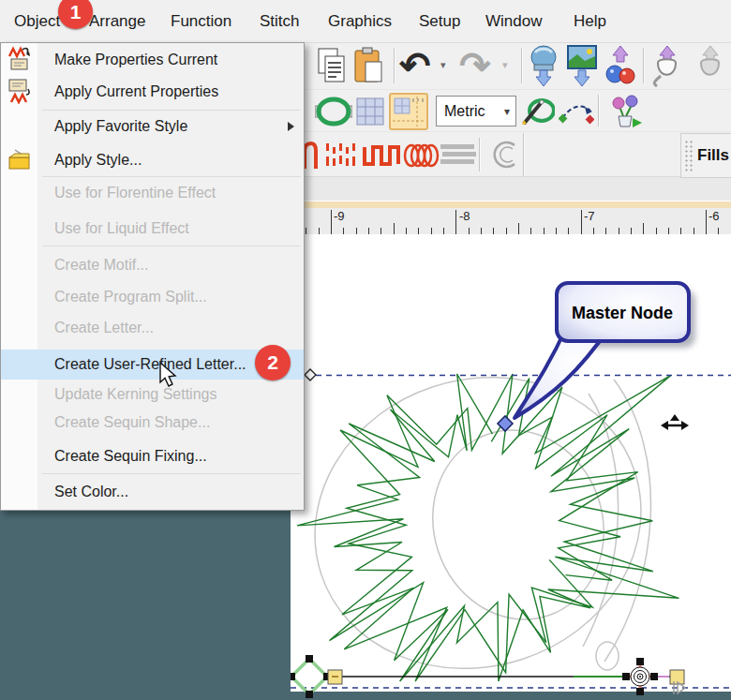 This screenshot has width=731, height=700. Describe the element at coordinates (505, 424) in the screenshot. I see `master-node-handle` at that location.